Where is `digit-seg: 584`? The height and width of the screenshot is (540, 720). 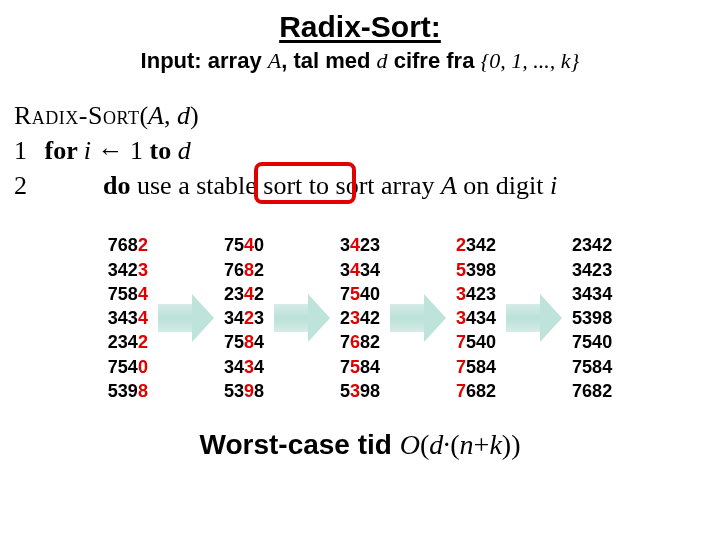
digit-seg: 584 is located at coordinates (481, 367).